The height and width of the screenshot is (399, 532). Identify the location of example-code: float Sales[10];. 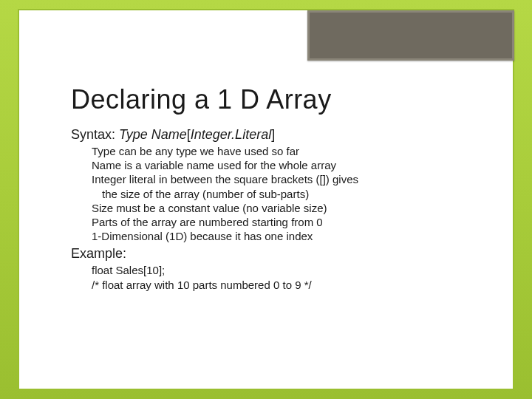
(284, 270).